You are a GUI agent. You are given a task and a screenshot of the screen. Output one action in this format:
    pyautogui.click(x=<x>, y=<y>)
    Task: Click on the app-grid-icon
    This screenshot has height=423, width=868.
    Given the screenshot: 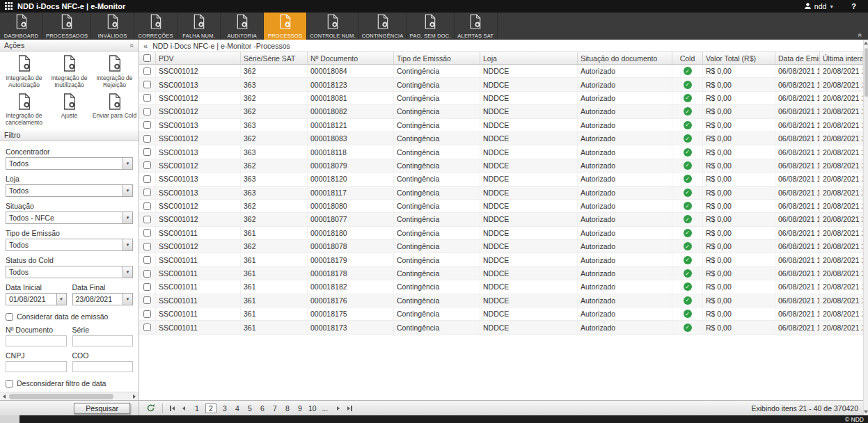 What is the action you would take?
    pyautogui.click(x=8, y=6)
    